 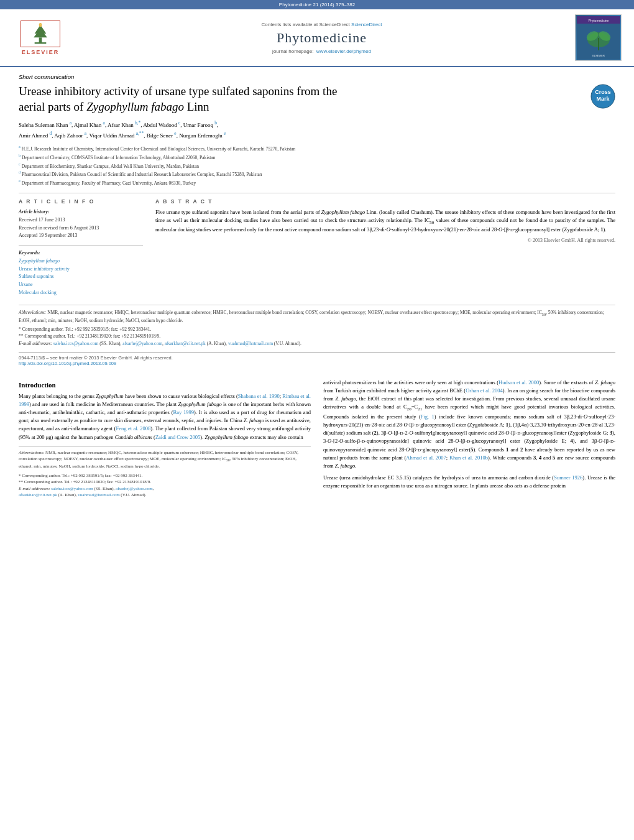 What do you see at coordinates (317, 316) in the screenshot?
I see `abbreviations-note: Abbreviations: NMR, nuclear magnetic res…` at bounding box center [317, 316].